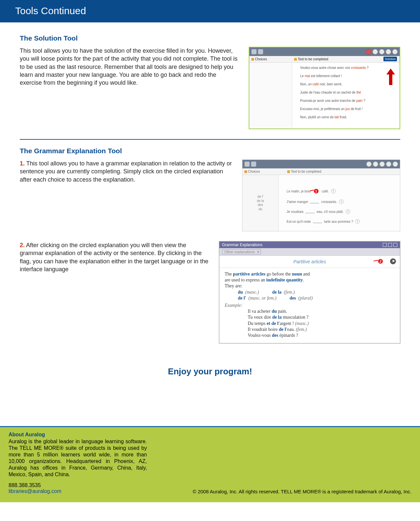  What do you see at coordinates (391, 77) in the screenshot?
I see `up-arrow-icon` at bounding box center [391, 77].